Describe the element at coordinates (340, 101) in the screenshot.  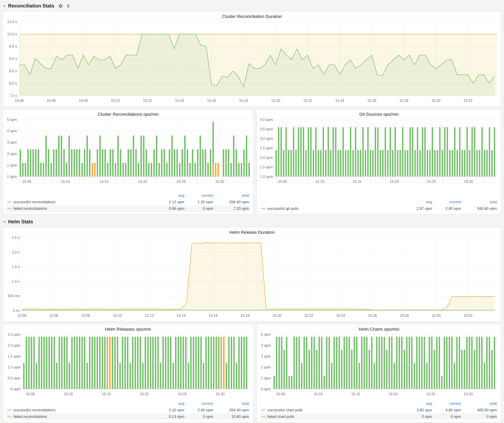
I see `svg-text: 15:24` at that location.